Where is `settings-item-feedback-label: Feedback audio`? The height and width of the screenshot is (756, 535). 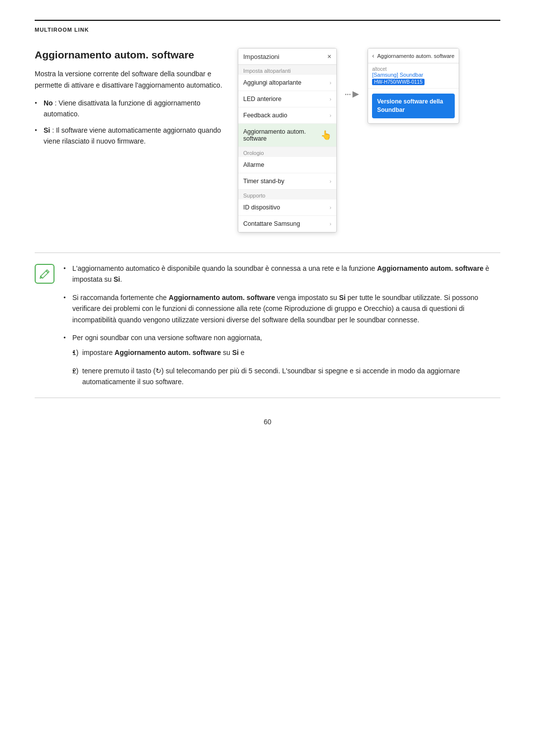
settings-item-feedback-label: Feedback audio is located at coordinates (266, 115).